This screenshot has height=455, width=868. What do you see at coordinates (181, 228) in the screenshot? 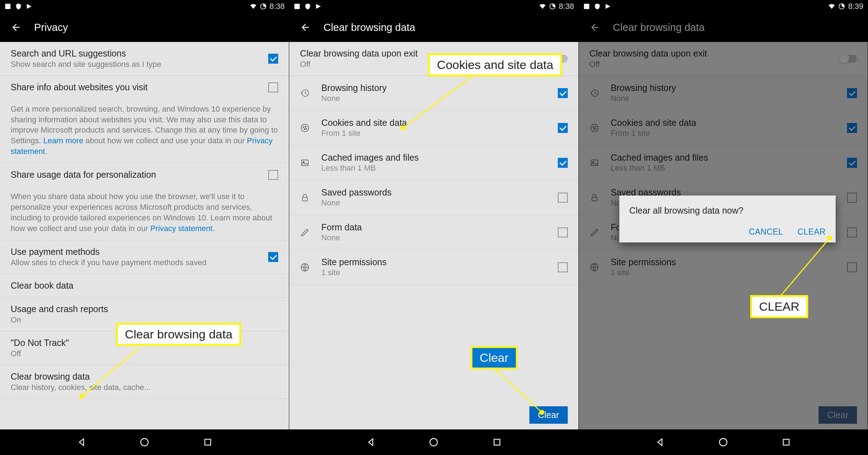
I see `privacy-statement-link: Privacy statement` at bounding box center [181, 228].